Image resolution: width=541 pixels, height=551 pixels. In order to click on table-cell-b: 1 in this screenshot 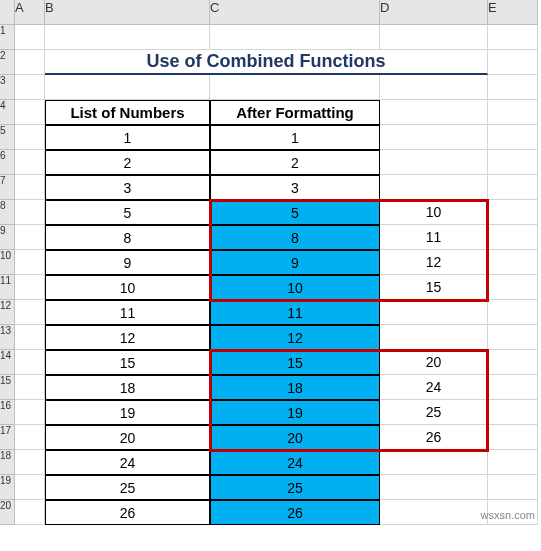, I will do `click(128, 138)`.